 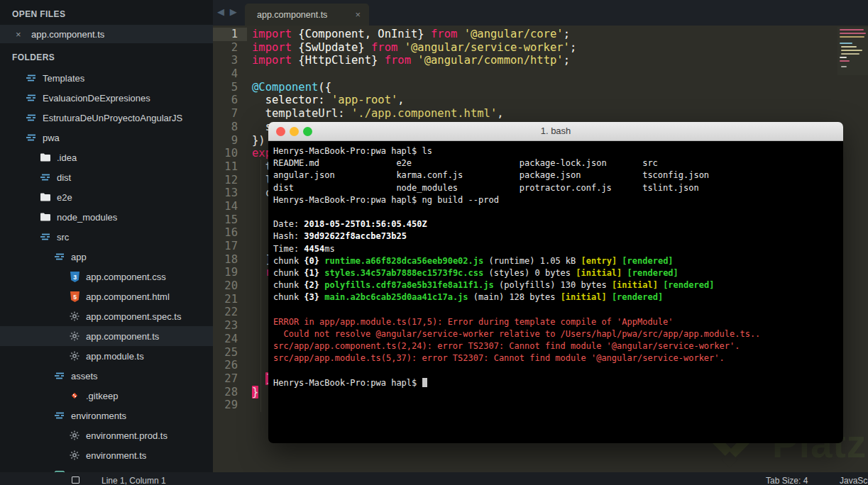 I want to click on tree-item-label: e2e, so click(x=65, y=197).